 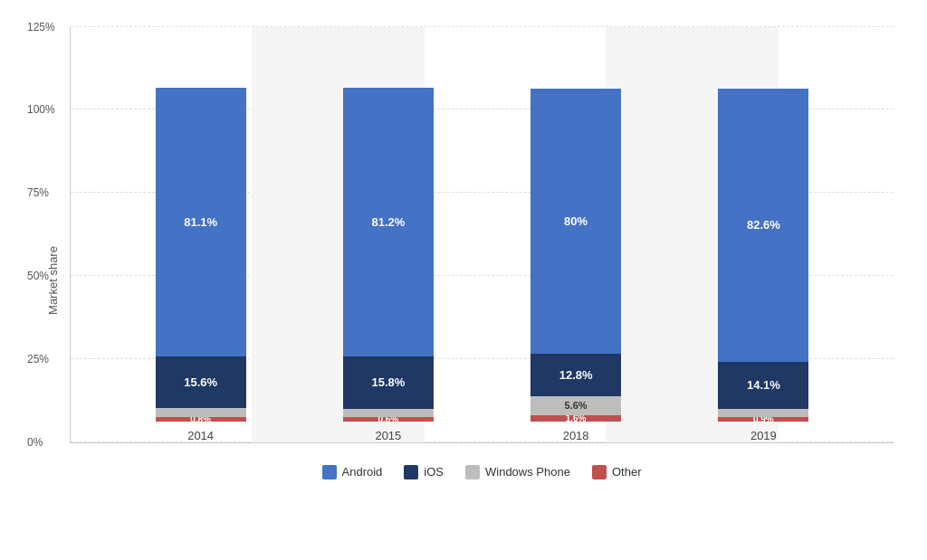 I want to click on bar-windows-2018: 5.6%, so click(x=576, y=405).